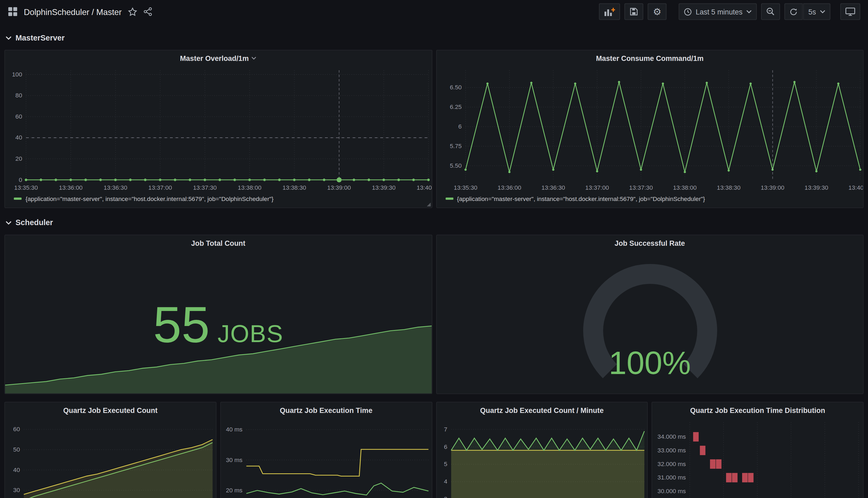  What do you see at coordinates (850, 12) in the screenshot?
I see `kiosk-mode-button` at bounding box center [850, 12].